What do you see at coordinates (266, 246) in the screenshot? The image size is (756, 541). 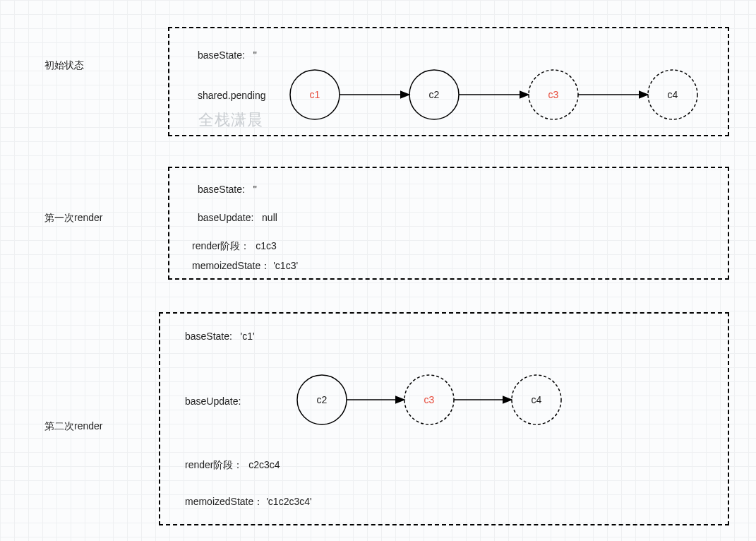 I see `value-text: c1c3` at bounding box center [266, 246].